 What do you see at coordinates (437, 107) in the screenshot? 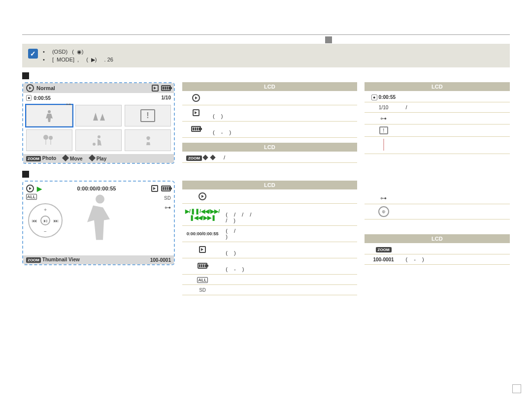
I see `legend-row: 1/10 /` at bounding box center [437, 107].